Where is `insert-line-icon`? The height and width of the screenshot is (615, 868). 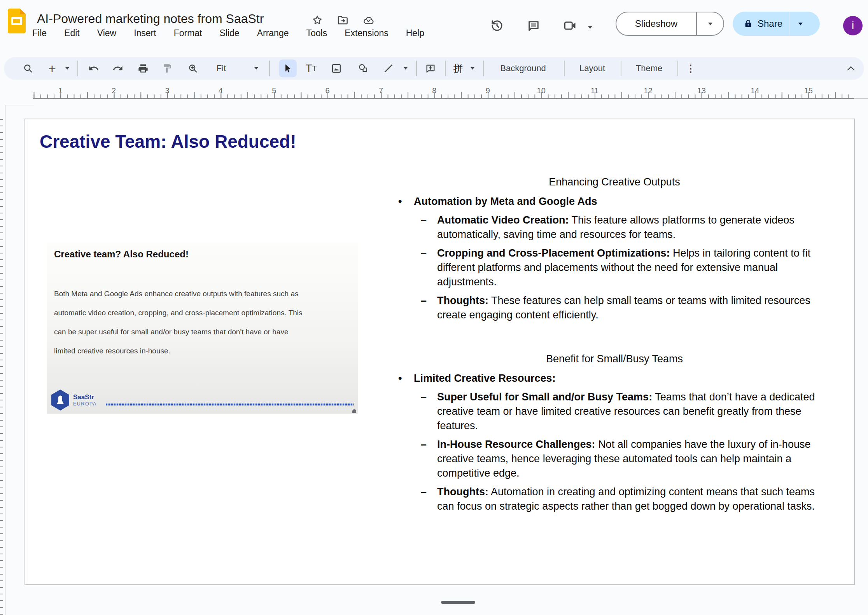
insert-line-icon is located at coordinates (388, 68).